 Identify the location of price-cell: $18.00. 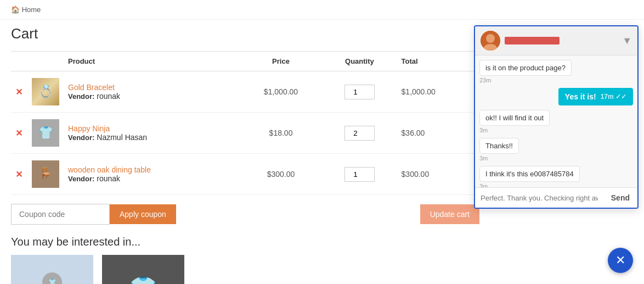
(281, 133).